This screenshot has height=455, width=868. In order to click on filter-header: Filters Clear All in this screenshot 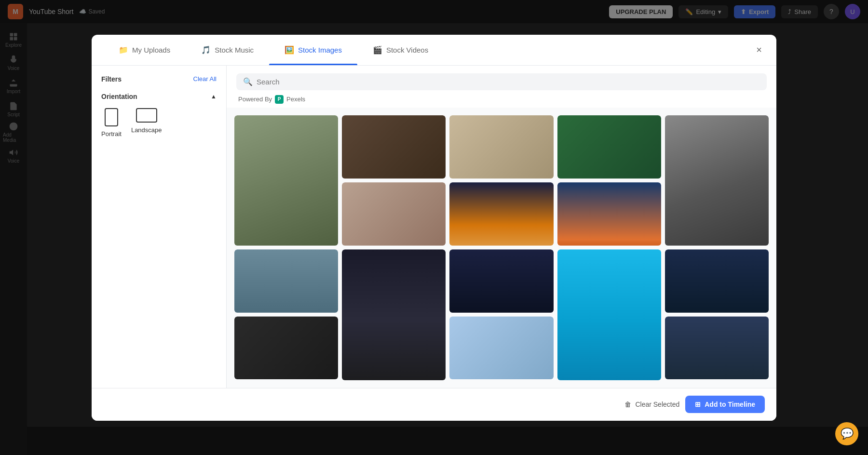, I will do `click(159, 79)`.